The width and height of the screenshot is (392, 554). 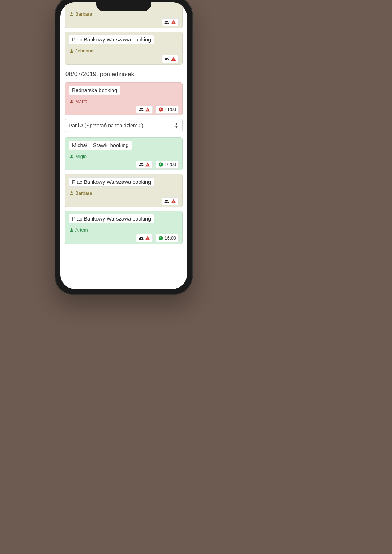 What do you see at coordinates (84, 51) in the screenshot?
I see `user-name: Johanna` at bounding box center [84, 51].